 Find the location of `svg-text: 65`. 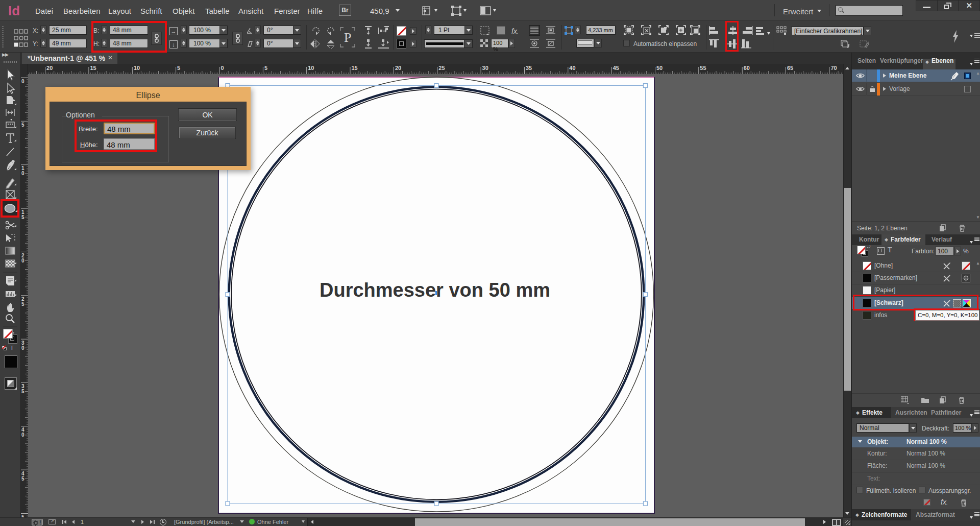

svg-text: 65 is located at coordinates (790, 68).